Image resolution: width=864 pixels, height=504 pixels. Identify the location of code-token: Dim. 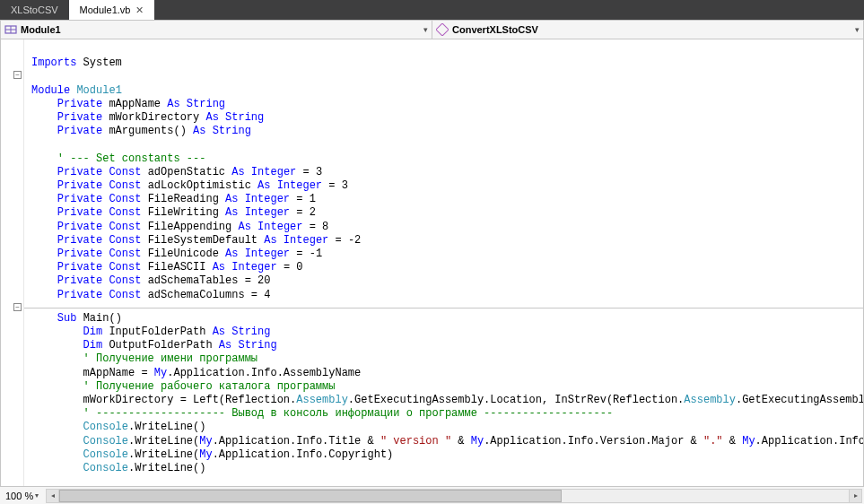
(97, 332).